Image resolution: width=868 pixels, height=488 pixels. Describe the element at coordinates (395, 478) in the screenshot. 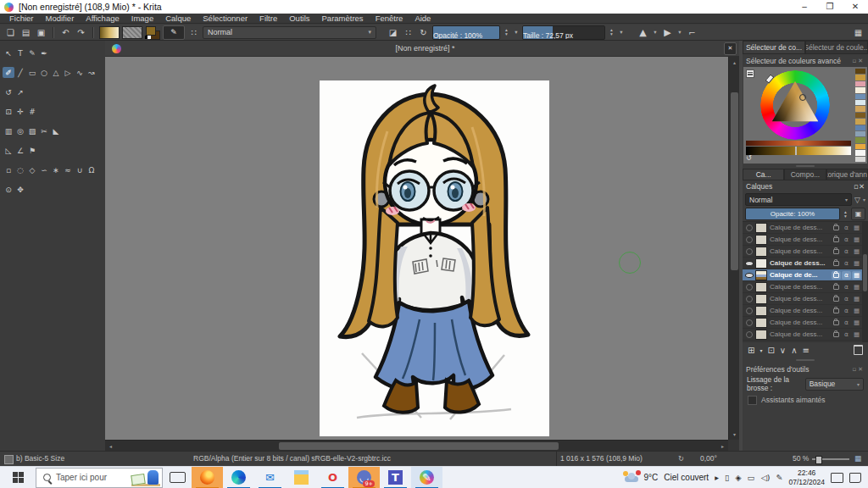

I see `taskbar-teams: T` at that location.